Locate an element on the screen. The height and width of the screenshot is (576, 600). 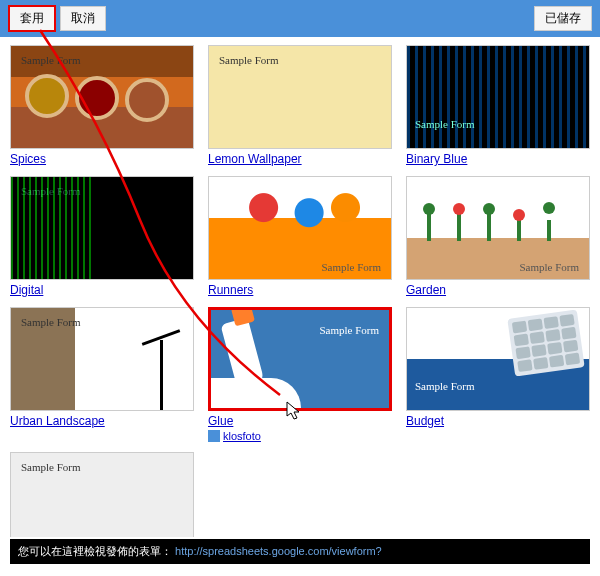
theme-title: Budget is located at coordinates (498, 421).